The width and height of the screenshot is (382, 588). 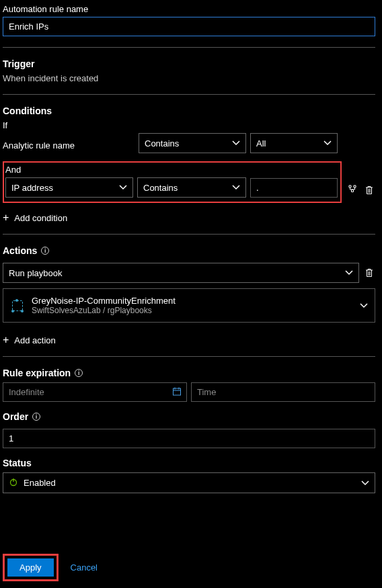 What do you see at coordinates (192, 187) in the screenshot?
I see `condition-operator-select: Contains` at bounding box center [192, 187].